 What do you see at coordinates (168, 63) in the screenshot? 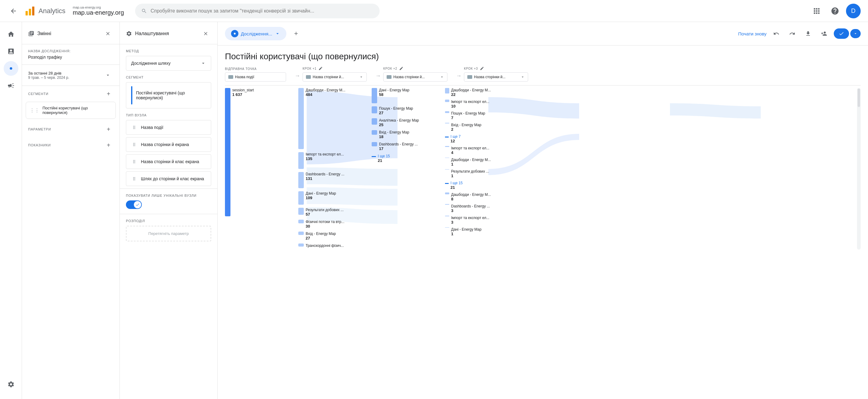
I see `method-select: Дослідження шляху` at bounding box center [168, 63].